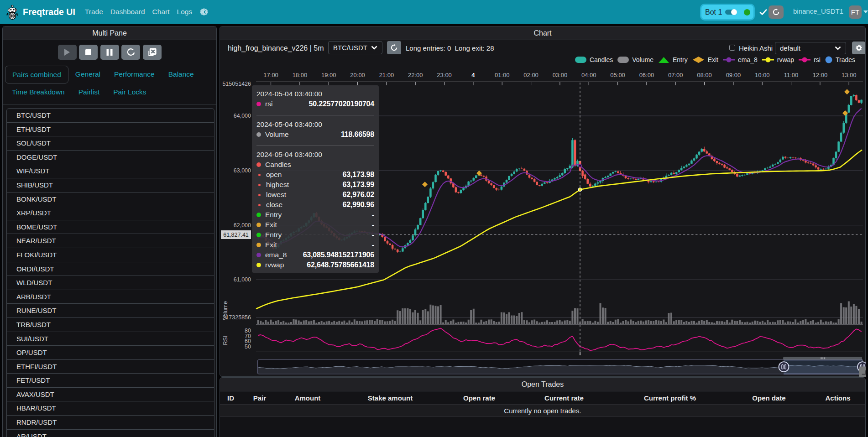  I want to click on svg-text: 05:00, so click(618, 75).